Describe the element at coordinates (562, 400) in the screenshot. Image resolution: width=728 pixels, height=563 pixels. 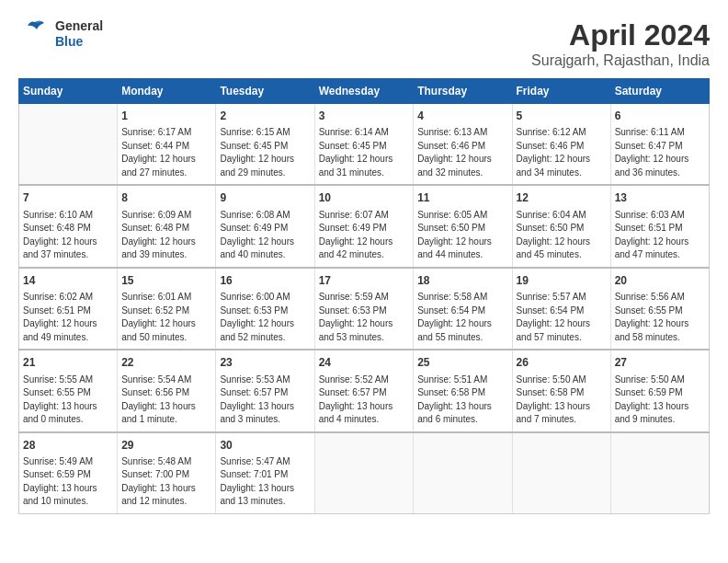
I see `day-info: Sunrise: 5:50 AMSunset: 6:58 PMDaylight:…` at that location.